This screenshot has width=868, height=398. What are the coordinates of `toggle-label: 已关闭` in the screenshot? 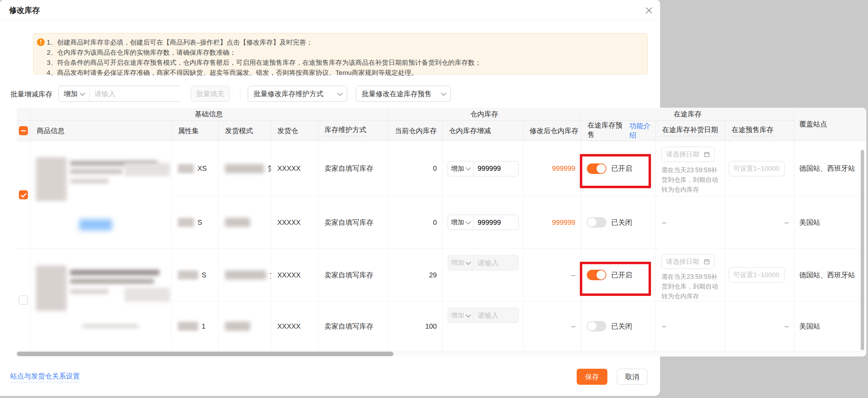 It's located at (622, 326).